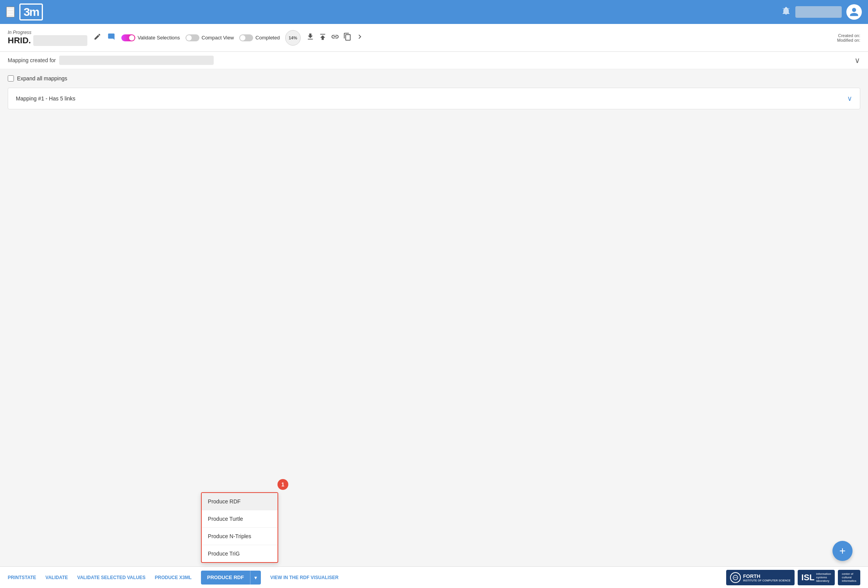 The width and height of the screenshot is (868, 588). Describe the element at coordinates (19, 41) in the screenshot. I see `hrid-label: HRID.` at that location.